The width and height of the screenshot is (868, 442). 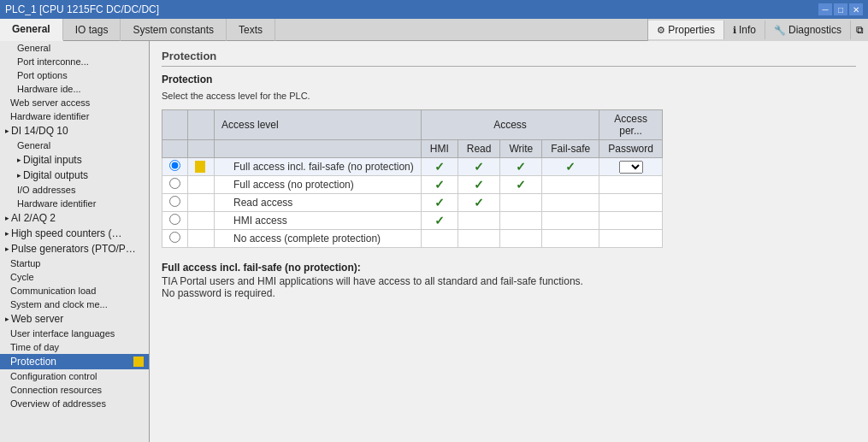 What do you see at coordinates (175, 239) in the screenshot?
I see `row5-radio-cell` at bounding box center [175, 239].